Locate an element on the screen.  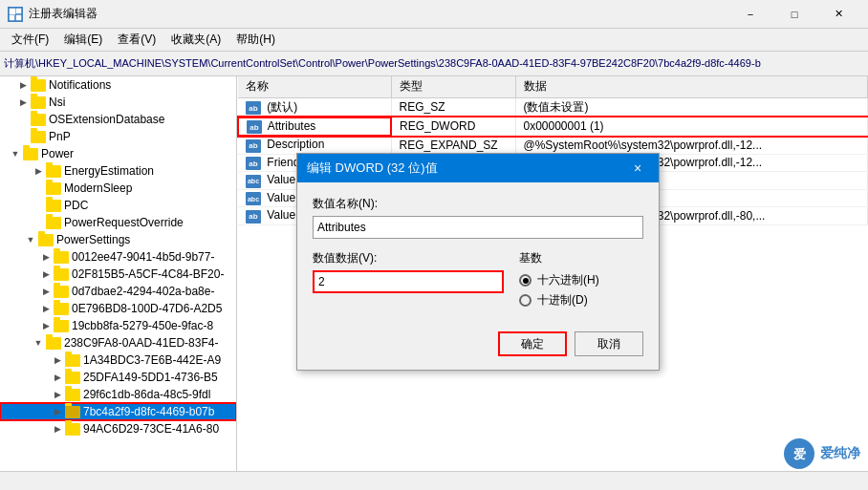
reg-name: (默认) is located at coordinates (282, 107).